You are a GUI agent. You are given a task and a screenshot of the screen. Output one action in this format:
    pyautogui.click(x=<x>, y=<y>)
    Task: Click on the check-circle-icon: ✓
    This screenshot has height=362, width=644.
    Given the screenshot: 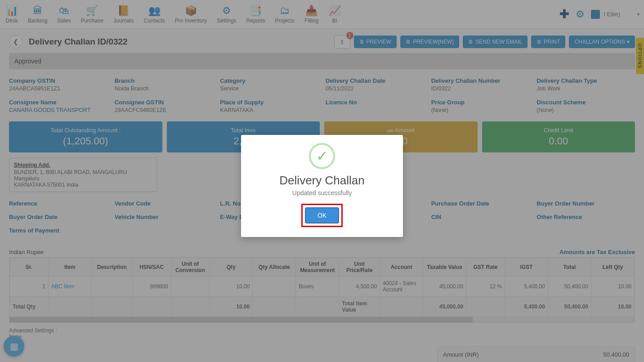 What is the action you would take?
    pyautogui.click(x=322, y=156)
    